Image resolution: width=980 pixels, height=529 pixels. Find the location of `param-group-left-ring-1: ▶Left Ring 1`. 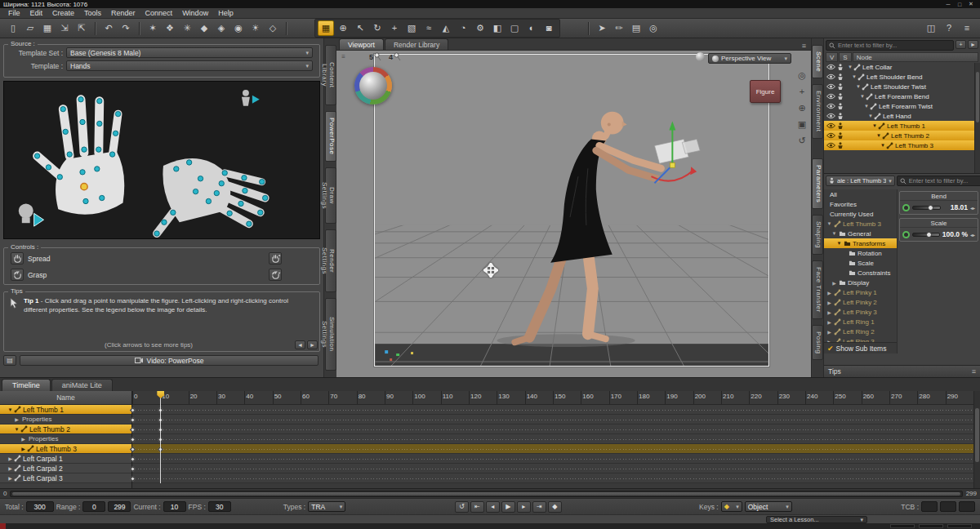

param-group-left-ring-1: ▶Left Ring 1 is located at coordinates (861, 322).